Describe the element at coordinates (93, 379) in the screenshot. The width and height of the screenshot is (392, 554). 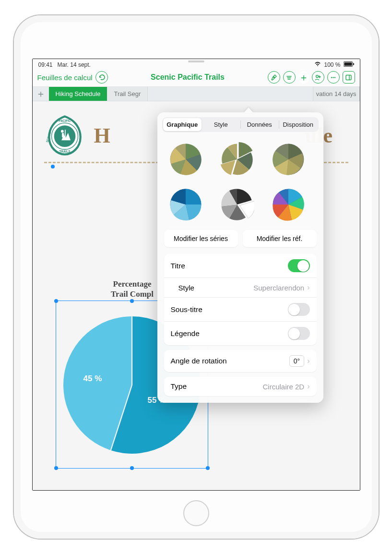
I see `slice-b-label: 45 %` at that location.